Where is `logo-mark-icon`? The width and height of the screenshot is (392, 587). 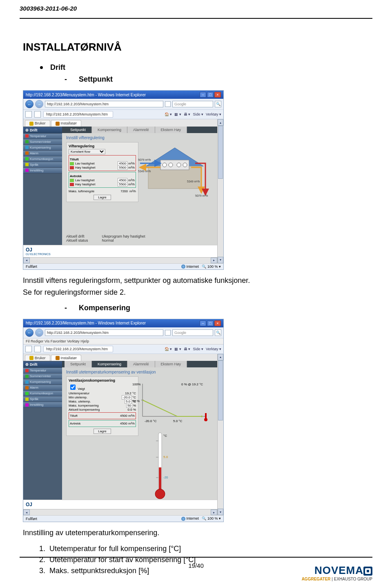 logo-mark-icon is located at coordinates (368, 571).